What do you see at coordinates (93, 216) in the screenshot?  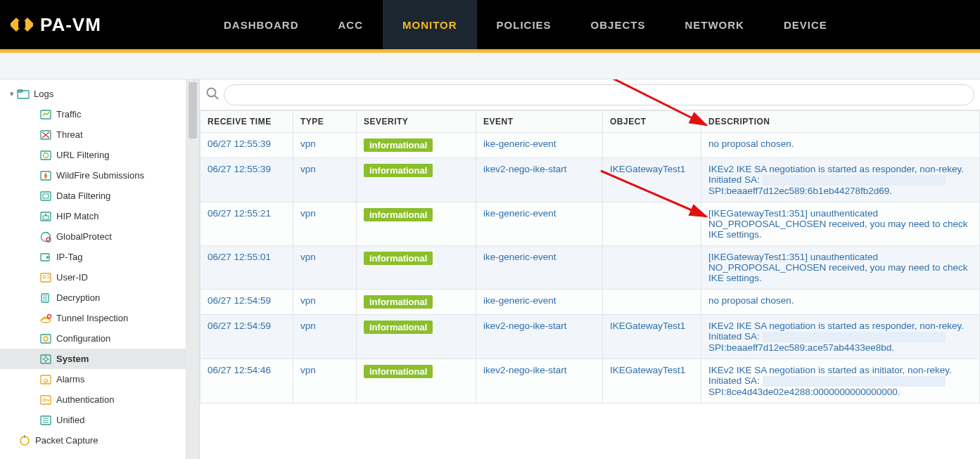 I see `sidebar-item-hip-match: HIP Match` at bounding box center [93, 216].